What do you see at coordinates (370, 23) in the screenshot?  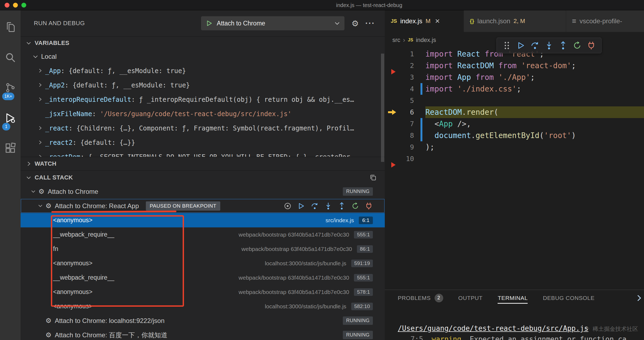 I see `more-actions-icon: ···` at bounding box center [370, 23].